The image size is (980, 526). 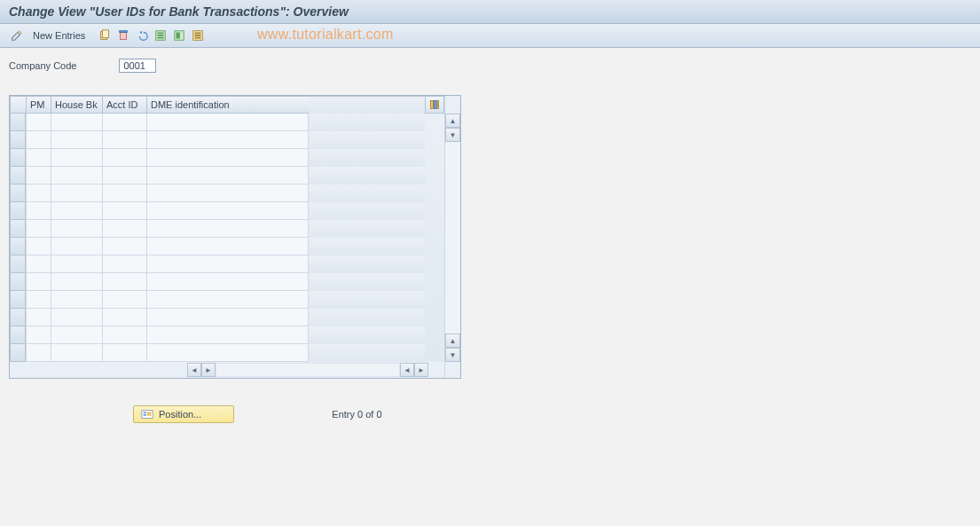 What do you see at coordinates (142, 35) in the screenshot?
I see `undo-icon` at bounding box center [142, 35].